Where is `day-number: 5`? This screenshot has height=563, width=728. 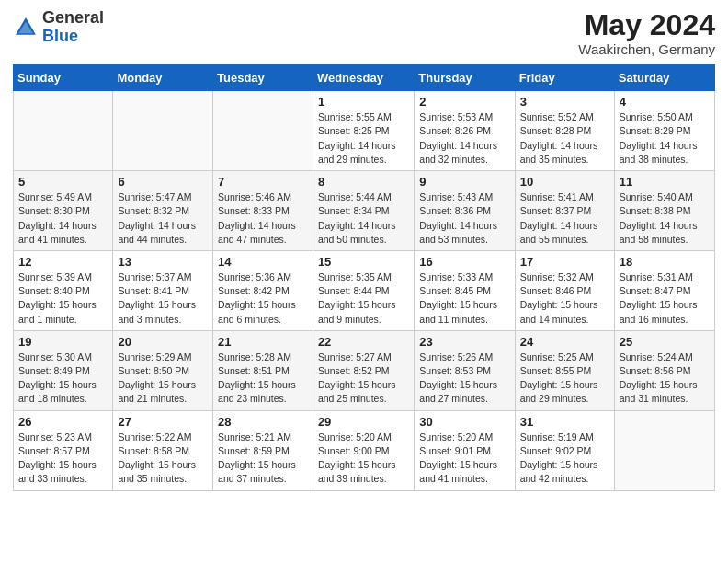 day-number: 5 is located at coordinates (63, 182).